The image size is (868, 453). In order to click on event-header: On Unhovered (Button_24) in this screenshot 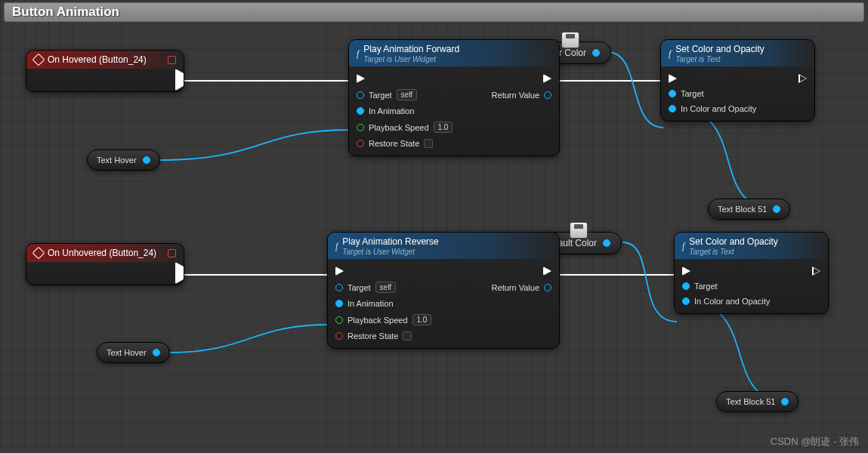, I will do `click(105, 253)`.